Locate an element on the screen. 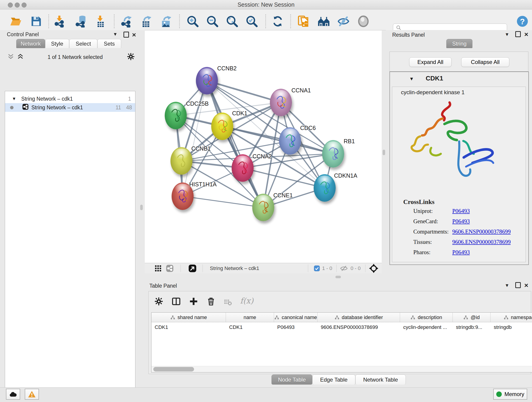 Image resolution: width=532 pixels, height=402 pixels. node-rb1 is located at coordinates (333, 154).